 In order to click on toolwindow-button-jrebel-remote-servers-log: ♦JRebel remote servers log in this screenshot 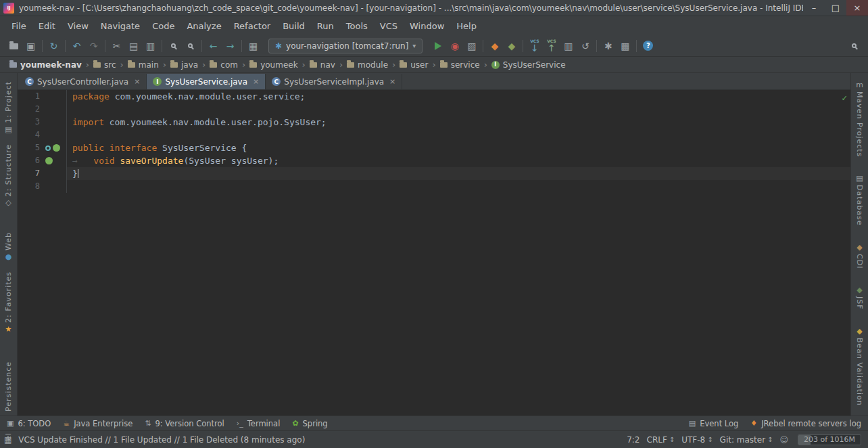, I will do `click(806, 424)`.